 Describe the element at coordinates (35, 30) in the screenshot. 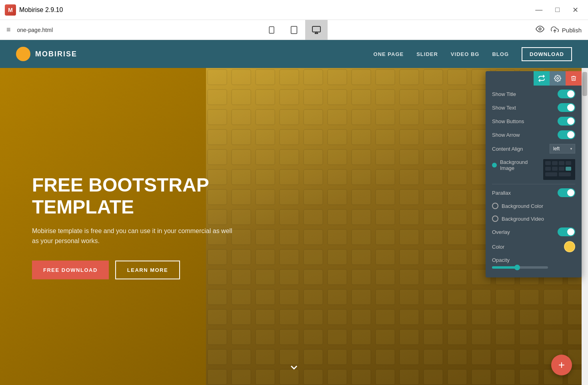

I see `file-name-label: one-page.html` at that location.